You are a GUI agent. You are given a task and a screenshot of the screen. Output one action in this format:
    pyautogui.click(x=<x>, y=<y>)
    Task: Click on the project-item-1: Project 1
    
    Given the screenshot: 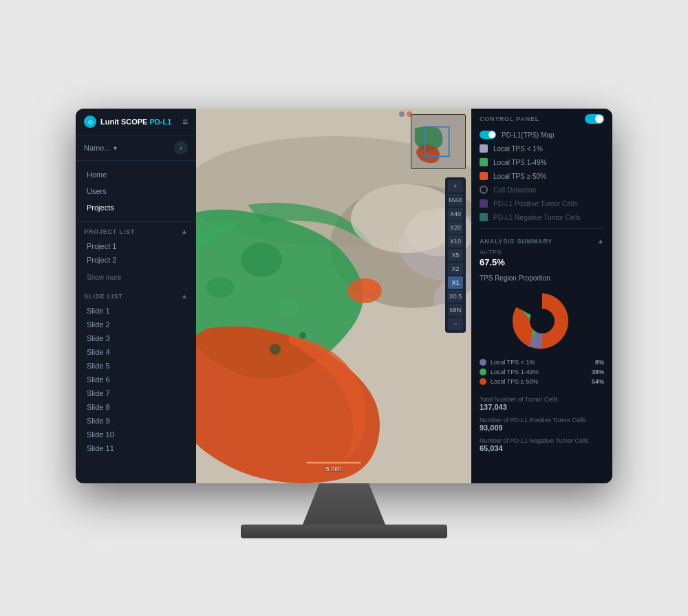 What is the action you would take?
    pyautogui.click(x=136, y=246)
    